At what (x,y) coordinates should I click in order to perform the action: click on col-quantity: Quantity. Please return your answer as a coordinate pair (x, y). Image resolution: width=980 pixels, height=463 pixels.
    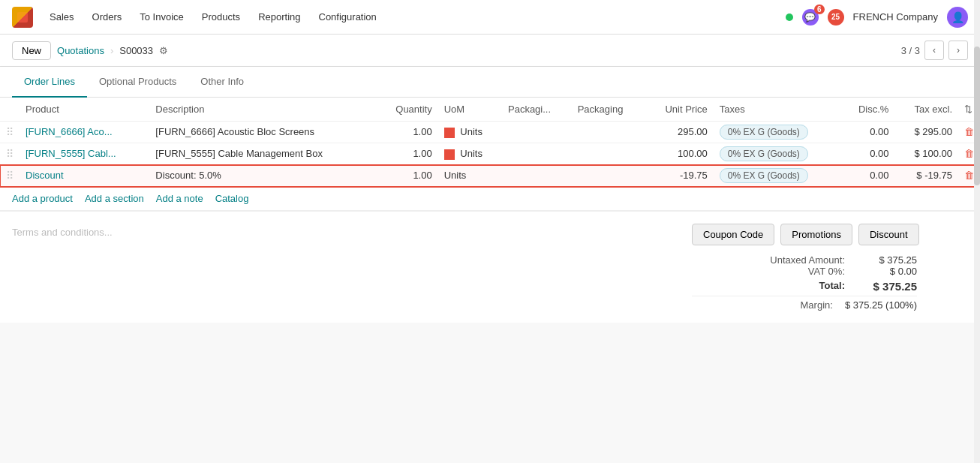
    Looking at the image, I should click on (407, 110).